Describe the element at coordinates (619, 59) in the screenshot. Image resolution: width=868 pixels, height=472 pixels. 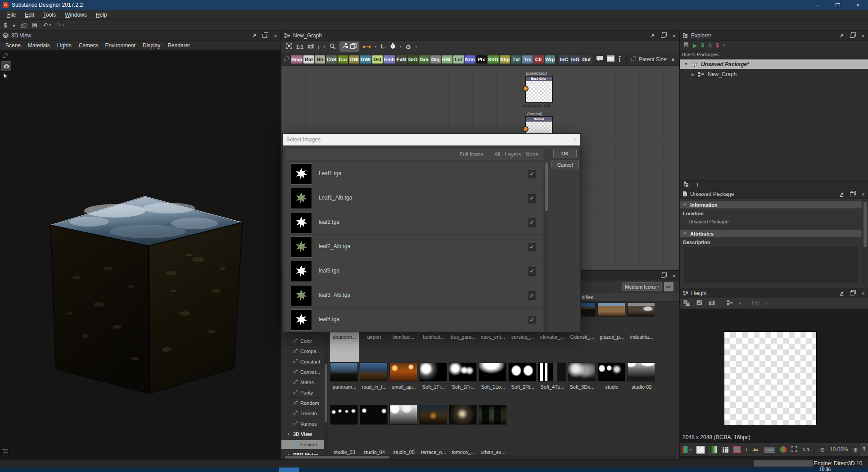
I see `pin-comment-button` at that location.